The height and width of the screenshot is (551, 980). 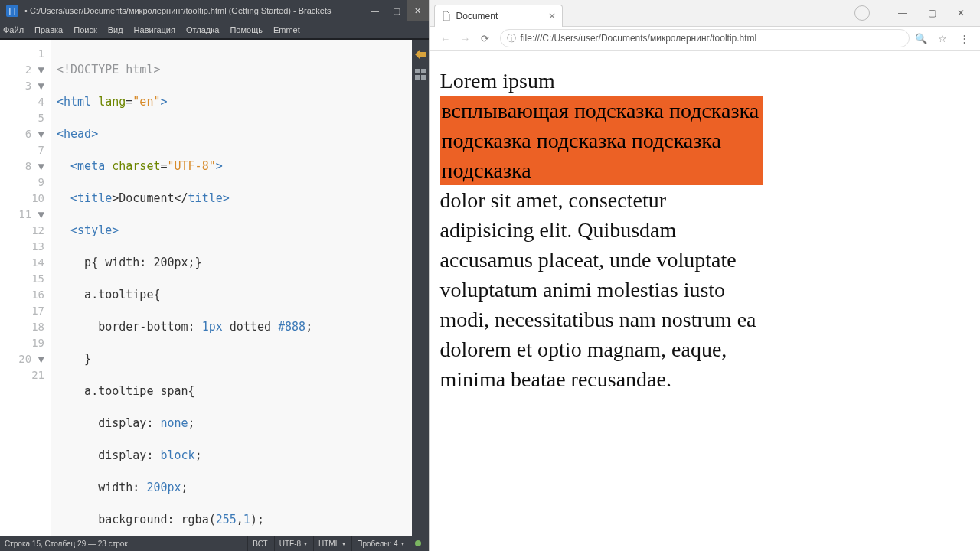 I want to click on browser-toolbar: ← → ⟳ ⓘ file:///C:/Users/user/Documents/…, so click(x=704, y=38).